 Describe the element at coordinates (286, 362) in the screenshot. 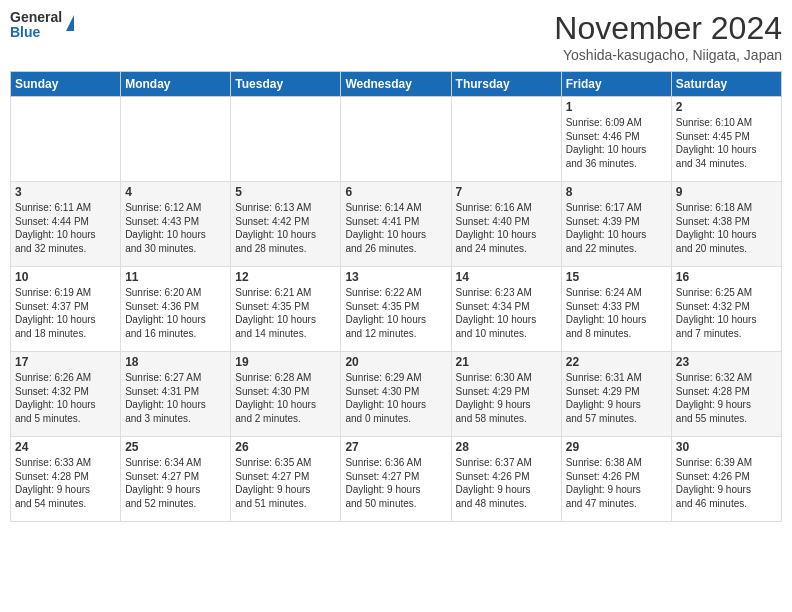

I see `day-number: 19` at that location.